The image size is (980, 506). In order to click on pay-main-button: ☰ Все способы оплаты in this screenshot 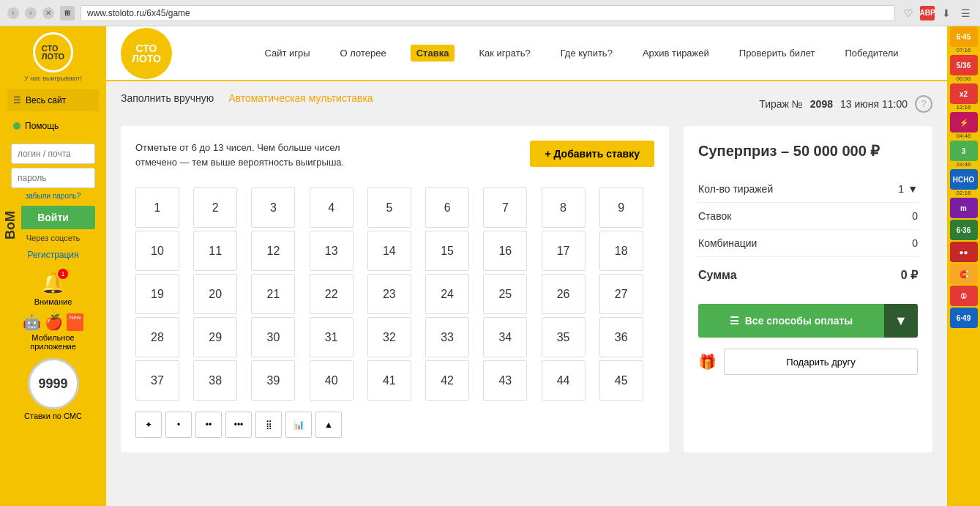, I will do `click(791, 321)`.